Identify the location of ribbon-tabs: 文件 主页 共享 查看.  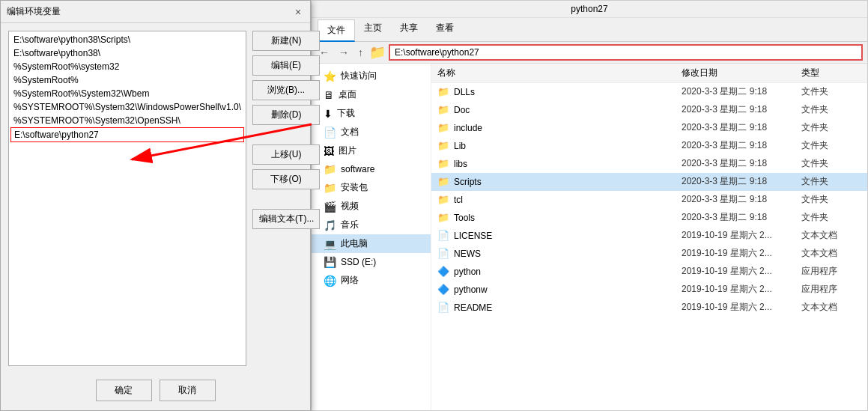
(589, 30).